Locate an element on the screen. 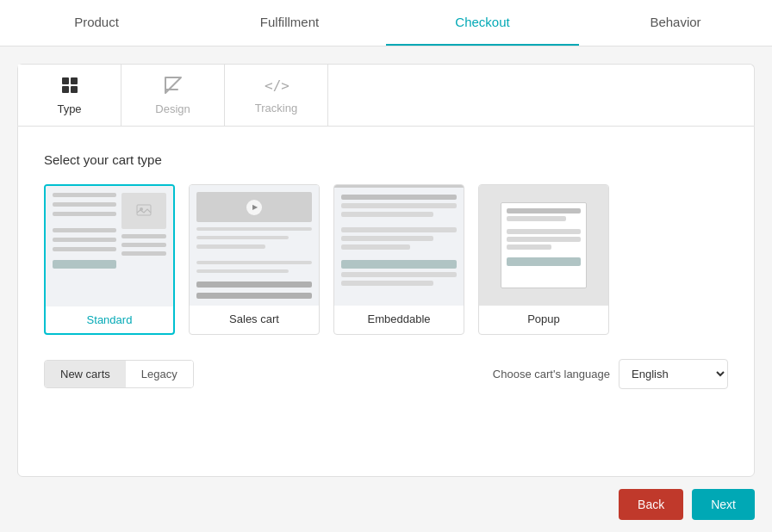  tab-behavior: Behavior is located at coordinates (676, 22).